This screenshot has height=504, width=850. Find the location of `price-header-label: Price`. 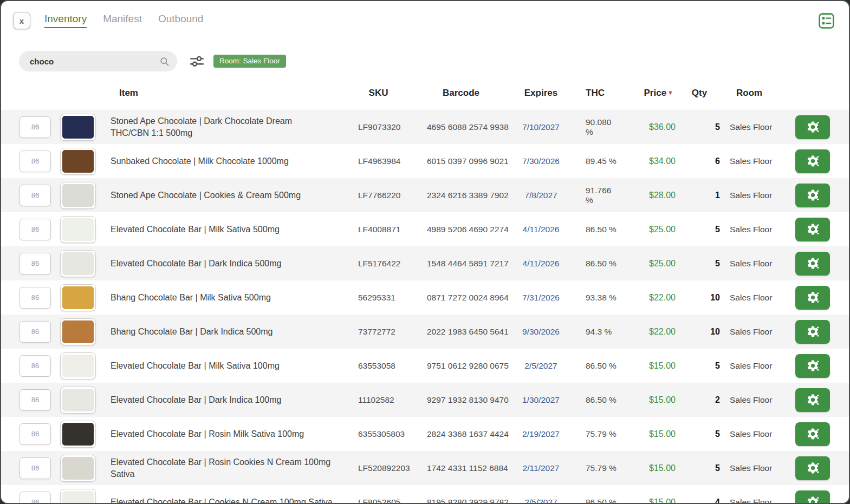

price-header-label: Price is located at coordinates (656, 93).